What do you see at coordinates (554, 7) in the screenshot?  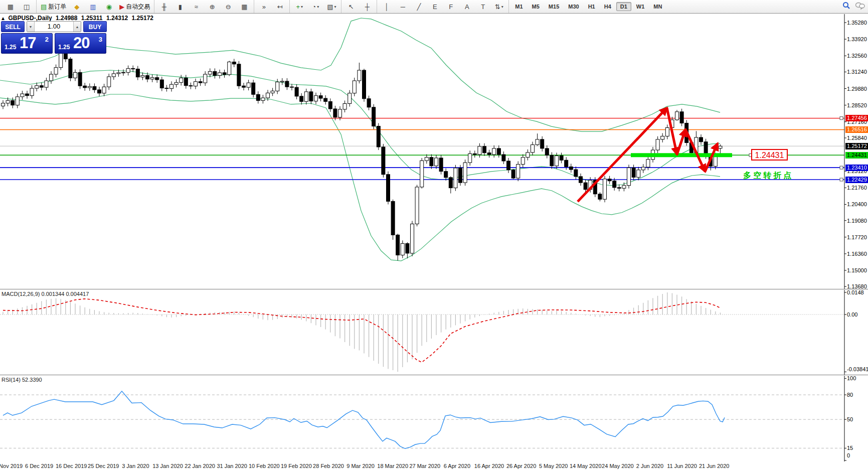 I see `timeframe-m15: M15` at bounding box center [554, 7].